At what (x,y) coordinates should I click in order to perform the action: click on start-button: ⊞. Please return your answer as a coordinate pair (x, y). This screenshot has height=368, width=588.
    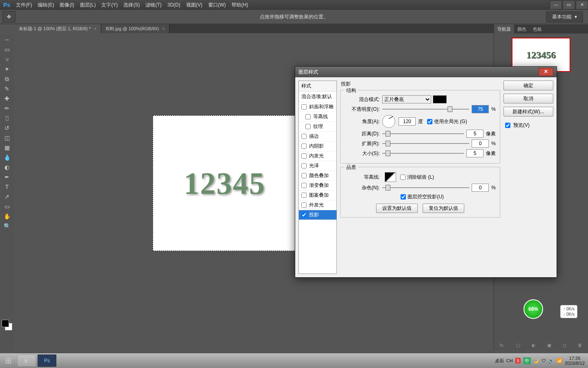
    Looking at the image, I should click on (8, 361).